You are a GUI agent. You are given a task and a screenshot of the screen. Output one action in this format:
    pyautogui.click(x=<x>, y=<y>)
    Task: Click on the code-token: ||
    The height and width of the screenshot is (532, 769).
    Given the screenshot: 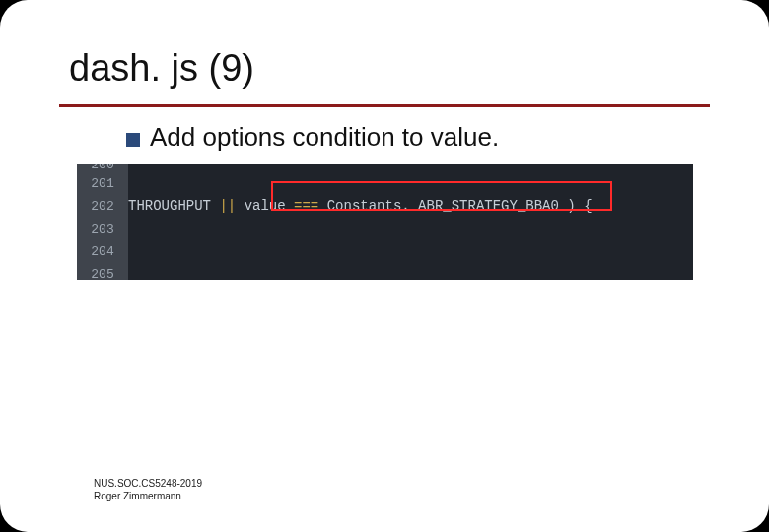 What is the action you would take?
    pyautogui.click(x=227, y=206)
    